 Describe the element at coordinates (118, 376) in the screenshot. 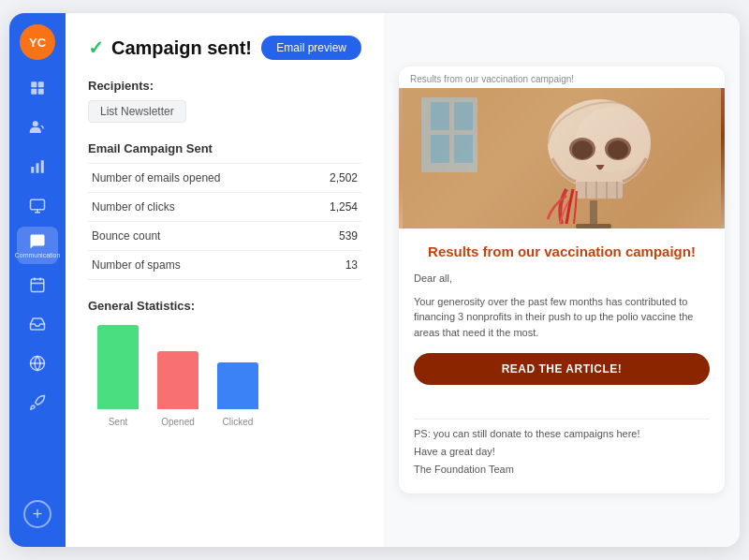

I see `chart-bar-group: Sent` at that location.